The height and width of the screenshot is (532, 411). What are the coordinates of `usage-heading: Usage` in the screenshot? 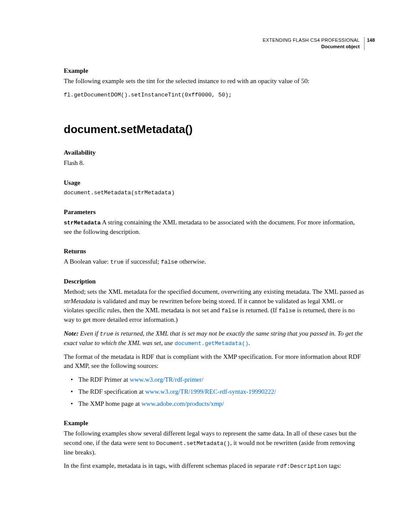 It's located at (214, 183).